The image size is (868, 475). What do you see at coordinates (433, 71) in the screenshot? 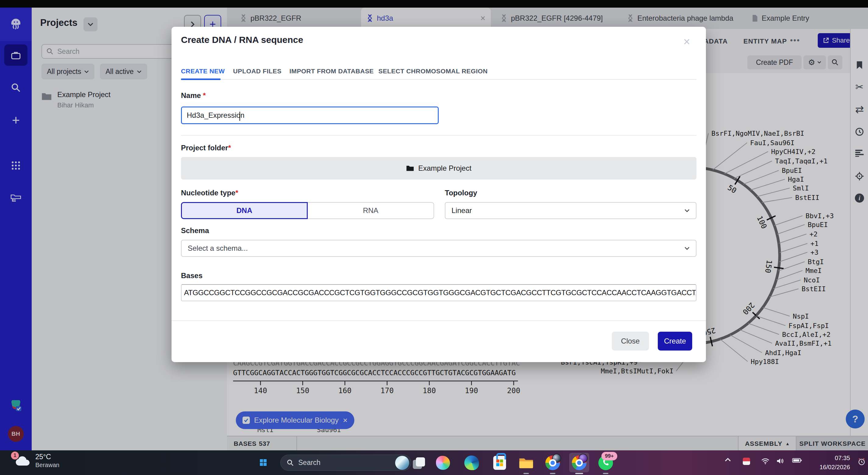
I see `modal-tab-select-chromosomal-region: SELECT CHROMOSOMAL REGION` at bounding box center [433, 71].